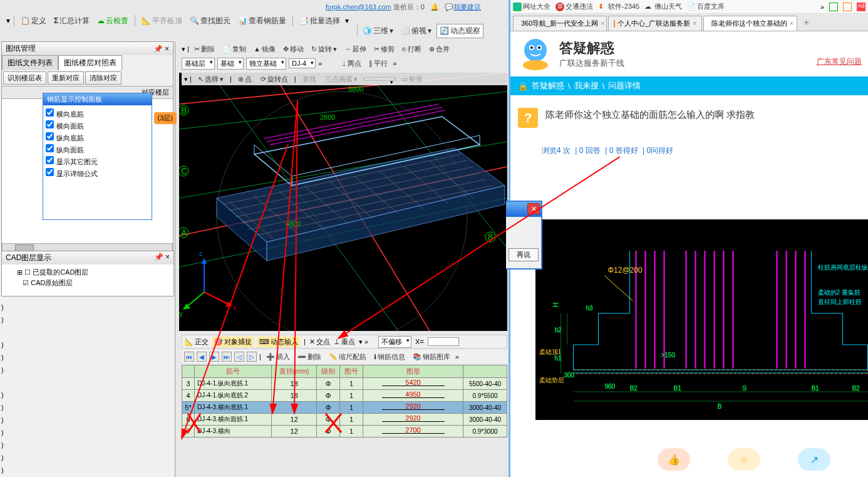 This screenshot has height=477, width=868. Describe the element at coordinates (214, 357) in the screenshot. I see `nav-next: ▶` at that location.